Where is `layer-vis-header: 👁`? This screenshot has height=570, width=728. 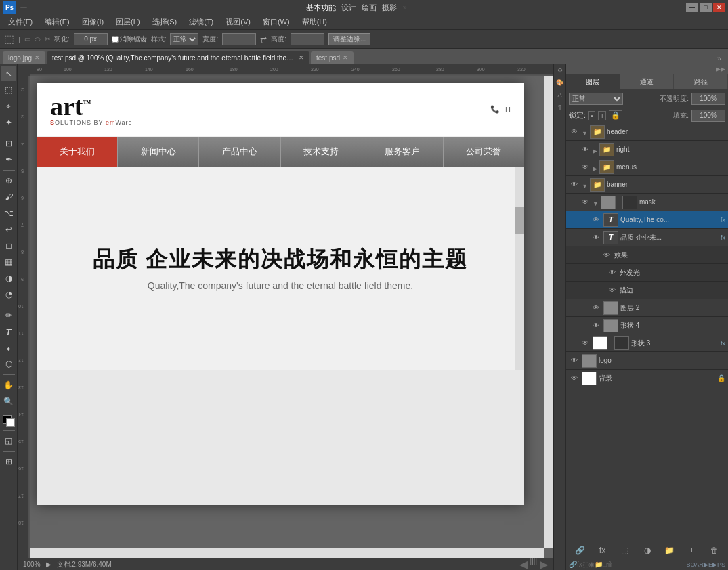
layer-vis-header: 👁 is located at coordinates (574, 132).